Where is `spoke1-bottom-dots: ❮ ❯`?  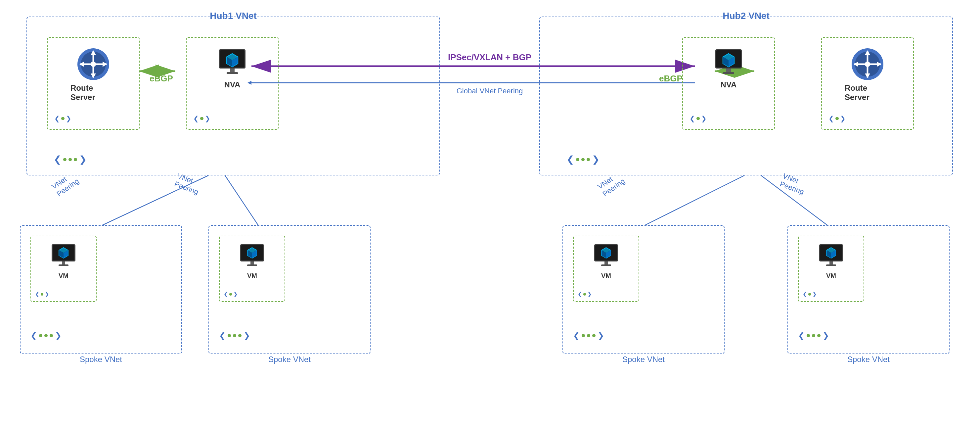 spoke1-bottom-dots: ❮ ❯ is located at coordinates (46, 336).